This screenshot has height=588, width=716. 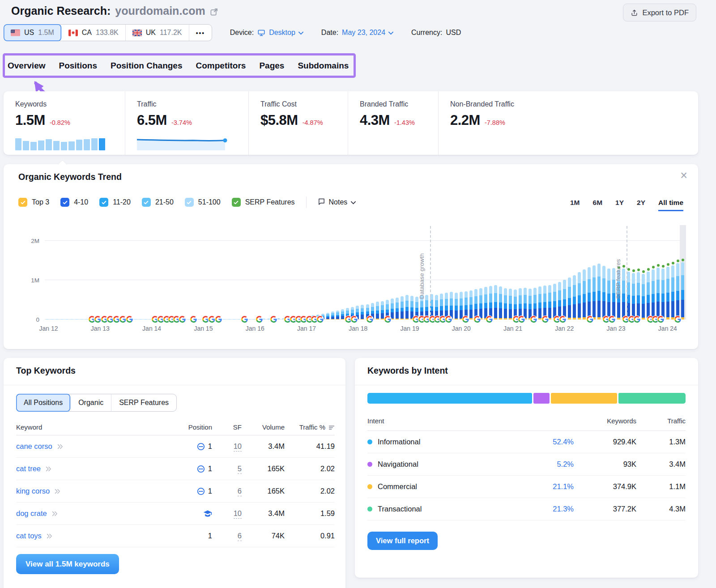 I want to click on col-keyword: Keyword, so click(x=88, y=427).